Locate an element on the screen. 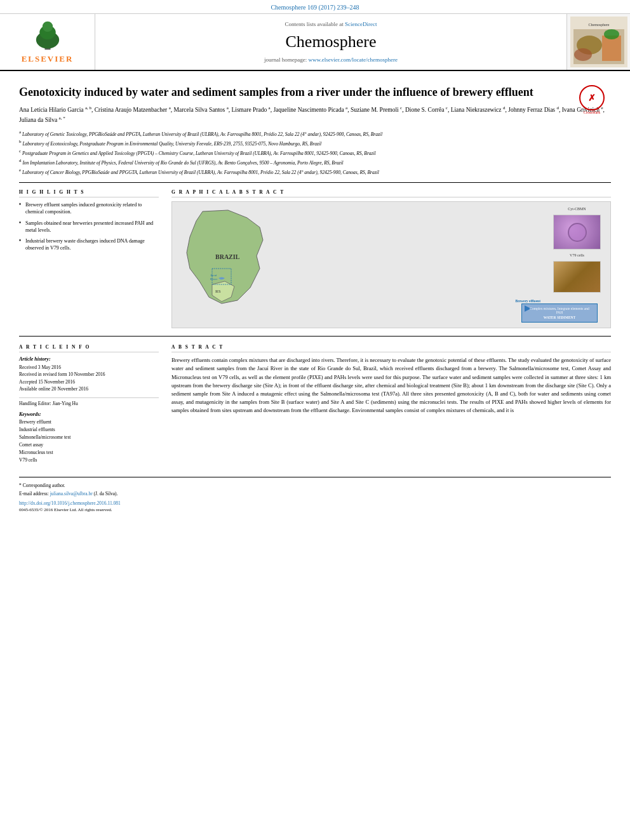 This screenshot has width=630, height=840. homepage-link: www.elsevier.com/locate/chemosphere is located at coordinates (353, 60).